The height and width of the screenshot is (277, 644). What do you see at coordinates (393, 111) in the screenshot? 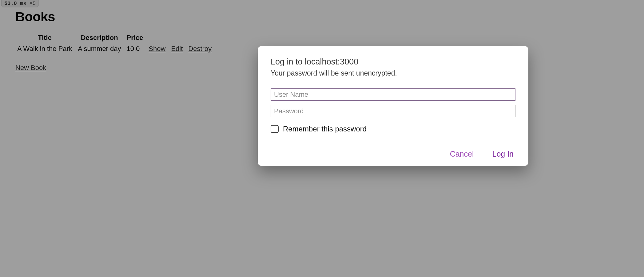
I see `password-input` at bounding box center [393, 111].